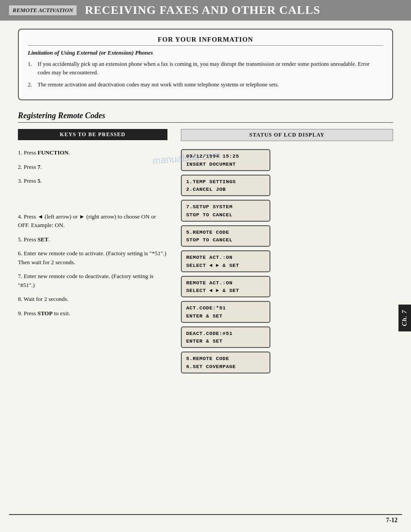 The image size is (411, 532). What do you see at coordinates (206, 10) in the screenshot?
I see `page-header: REMOTE ACTIVATION RECEIVING FAXES AND OT…` at bounding box center [206, 10].